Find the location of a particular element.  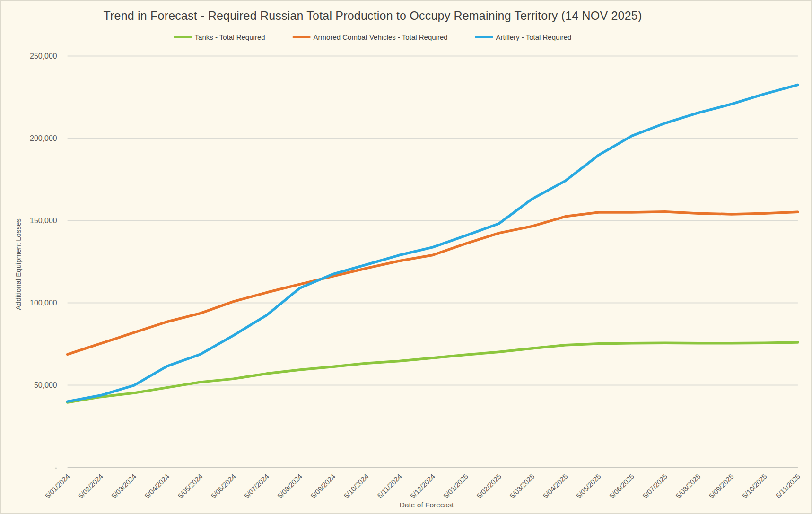

x-tick-label: 5/07/2025 is located at coordinates (655, 486).